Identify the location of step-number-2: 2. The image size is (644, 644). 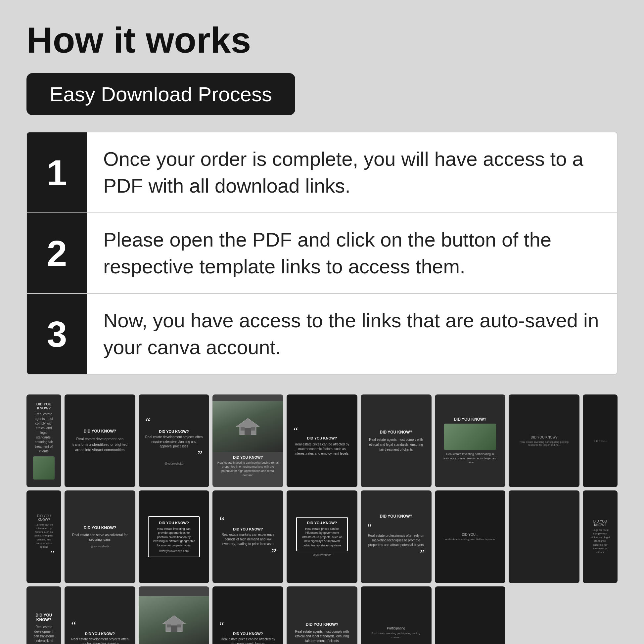
(57, 253).